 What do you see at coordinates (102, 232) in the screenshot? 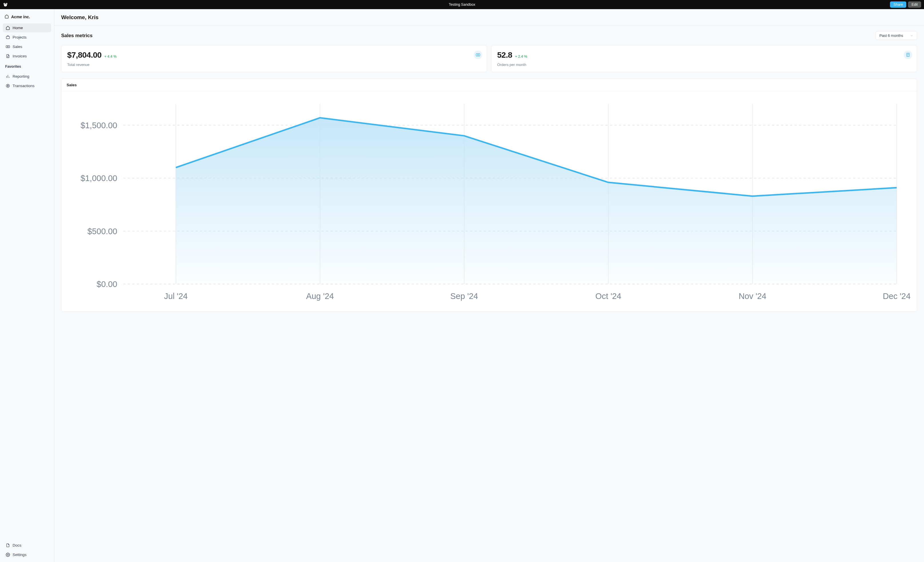
I see `svg-text: $500.00` at bounding box center [102, 232].